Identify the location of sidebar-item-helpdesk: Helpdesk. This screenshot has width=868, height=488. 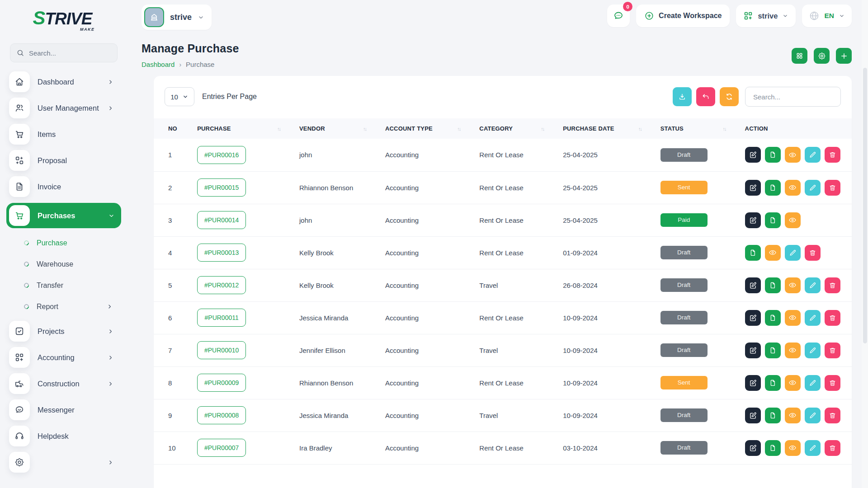
(64, 436).